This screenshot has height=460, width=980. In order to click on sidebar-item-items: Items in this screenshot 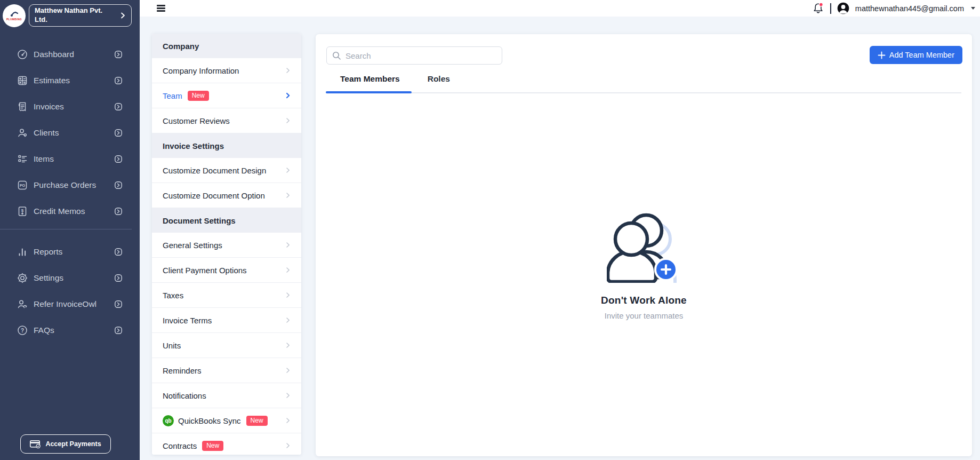, I will do `click(70, 159)`.